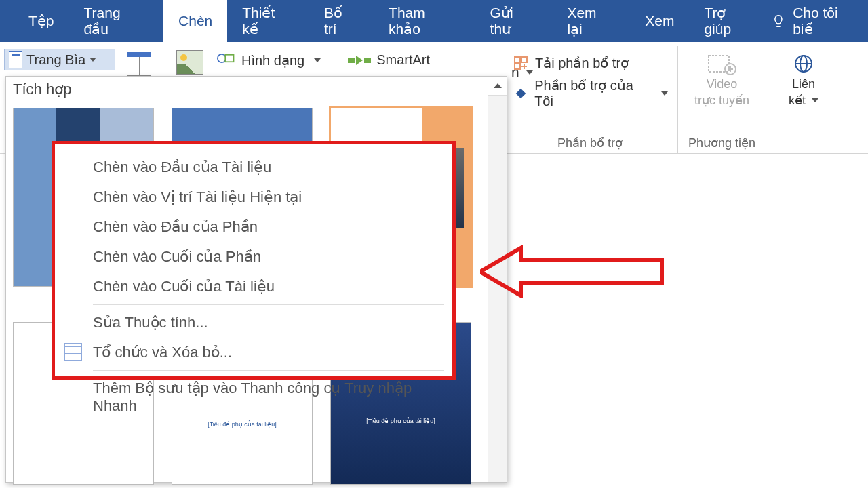 The width and height of the screenshot is (868, 488). I want to click on group-label-addins: Phần bổ trợ, so click(590, 143).